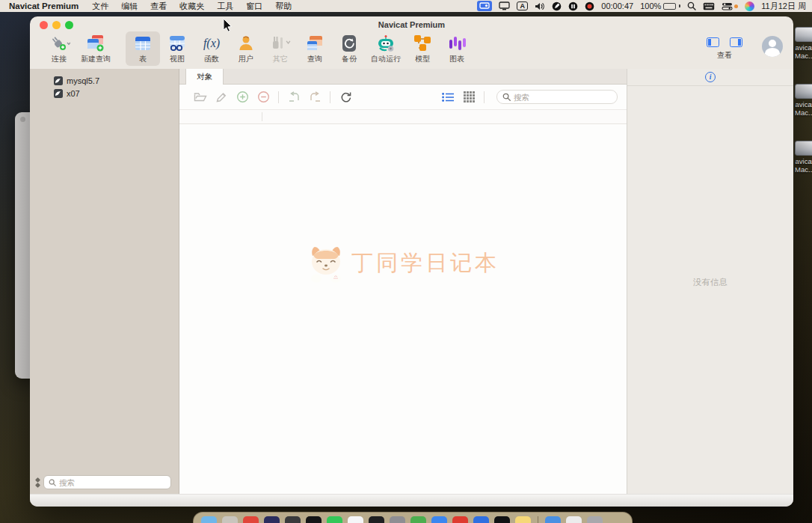 This screenshot has height=523, width=812. I want to click on objects-search-box, so click(557, 97).